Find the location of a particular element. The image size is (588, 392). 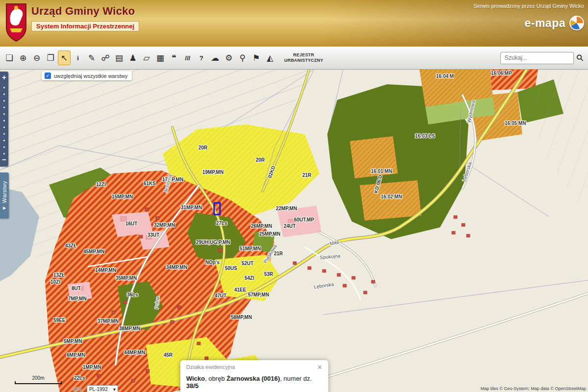

print-icon: ▤ is located at coordinates (119, 58).